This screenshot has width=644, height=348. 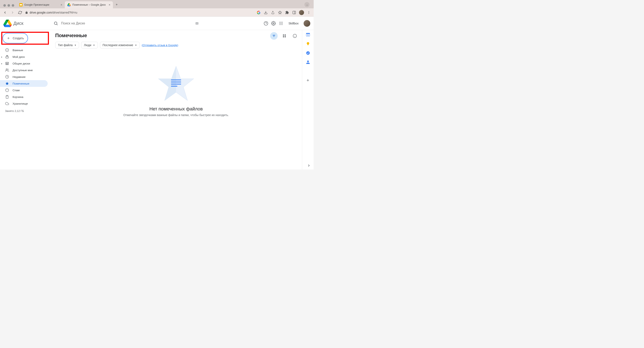 What do you see at coordinates (21, 5) in the screenshot?
I see `slides-icon` at bounding box center [21, 5].